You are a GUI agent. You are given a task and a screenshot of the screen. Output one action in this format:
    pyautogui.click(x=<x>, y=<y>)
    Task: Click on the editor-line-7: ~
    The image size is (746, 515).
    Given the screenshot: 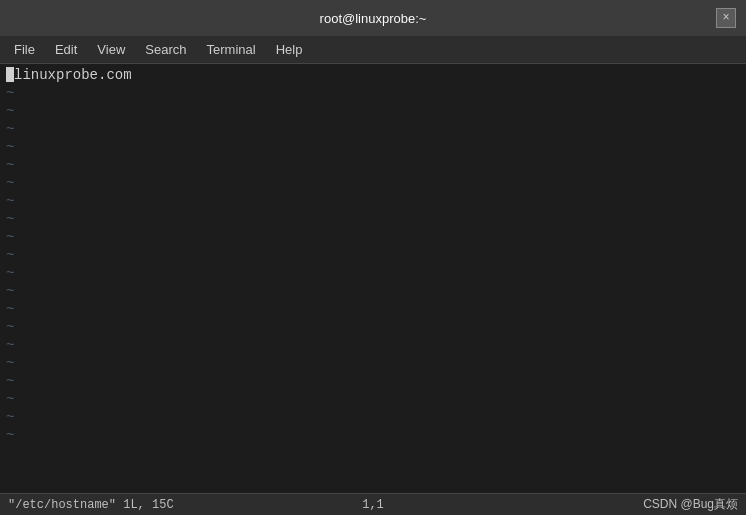 What is the action you would take?
    pyautogui.click(x=373, y=183)
    